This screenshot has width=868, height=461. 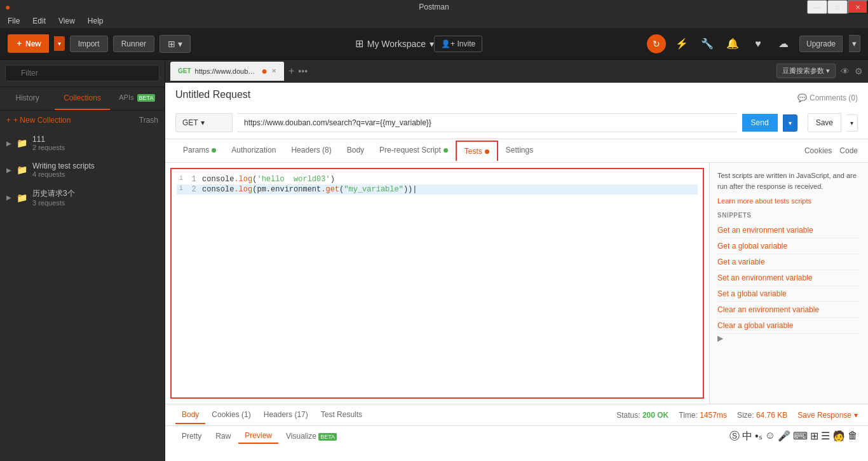 What do you see at coordinates (458, 44) in the screenshot?
I see `invite-button: 👤+ Invite` at bounding box center [458, 44].